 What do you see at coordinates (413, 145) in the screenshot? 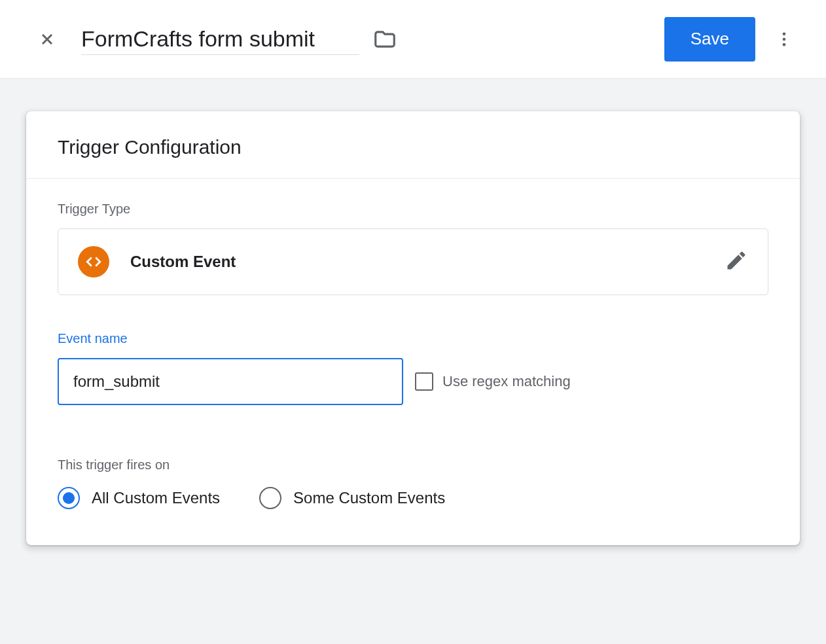
I see `card-header: Trigger Configuration` at bounding box center [413, 145].